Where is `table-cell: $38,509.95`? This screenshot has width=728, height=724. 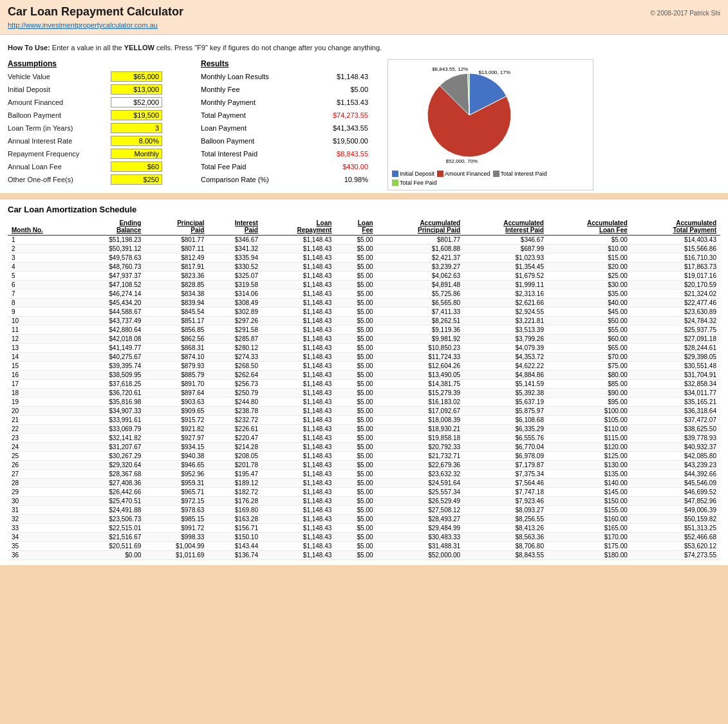
table-cell: $38,509.95 is located at coordinates (111, 375).